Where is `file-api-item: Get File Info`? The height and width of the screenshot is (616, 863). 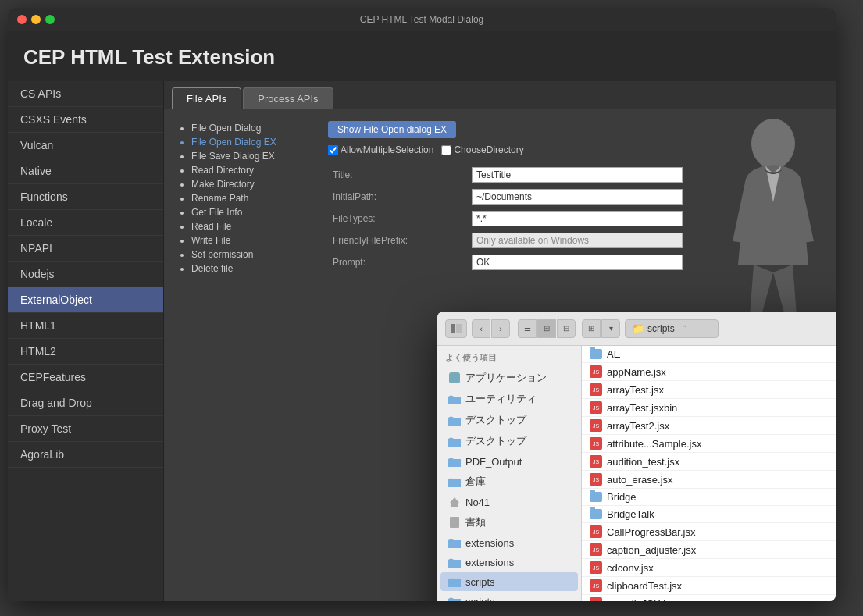 file-api-item: Get File Info is located at coordinates (254, 212).